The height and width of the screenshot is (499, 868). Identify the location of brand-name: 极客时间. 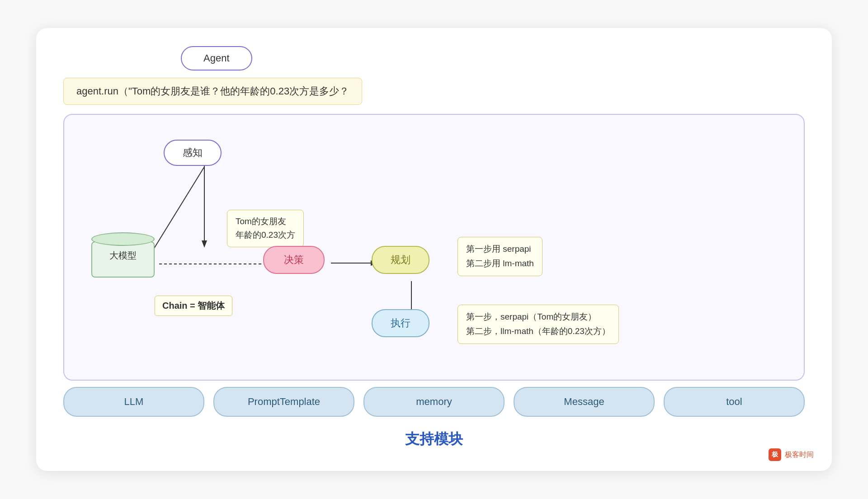
(799, 455).